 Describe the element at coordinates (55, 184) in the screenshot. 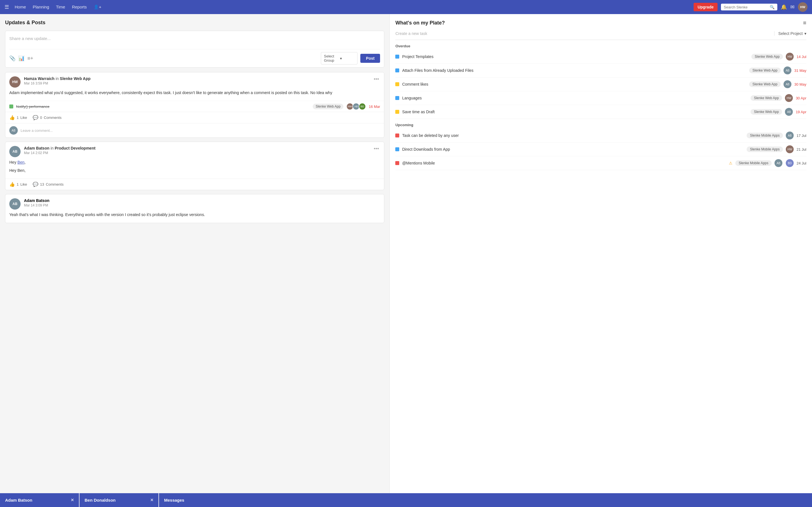

I see `comment-label-2: Comments` at that location.